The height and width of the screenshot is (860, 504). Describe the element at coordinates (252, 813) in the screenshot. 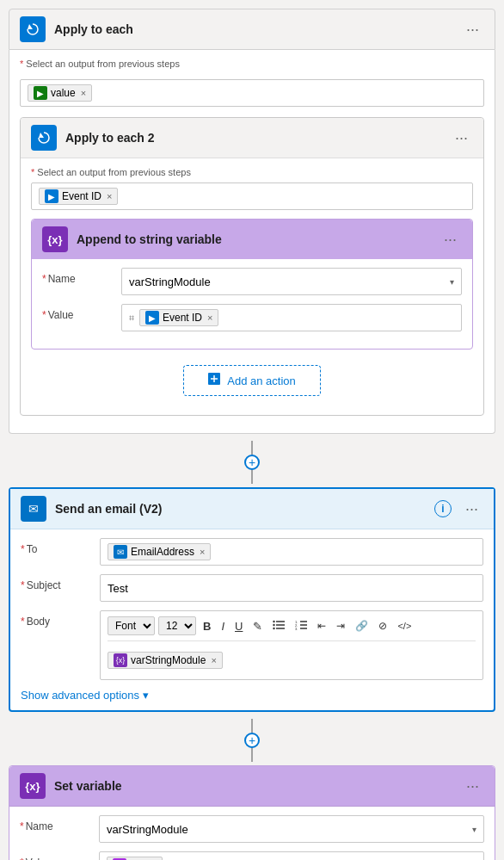

I see `set-variable-card: {x} Set variable ··· Name varStringModul…` at that location.